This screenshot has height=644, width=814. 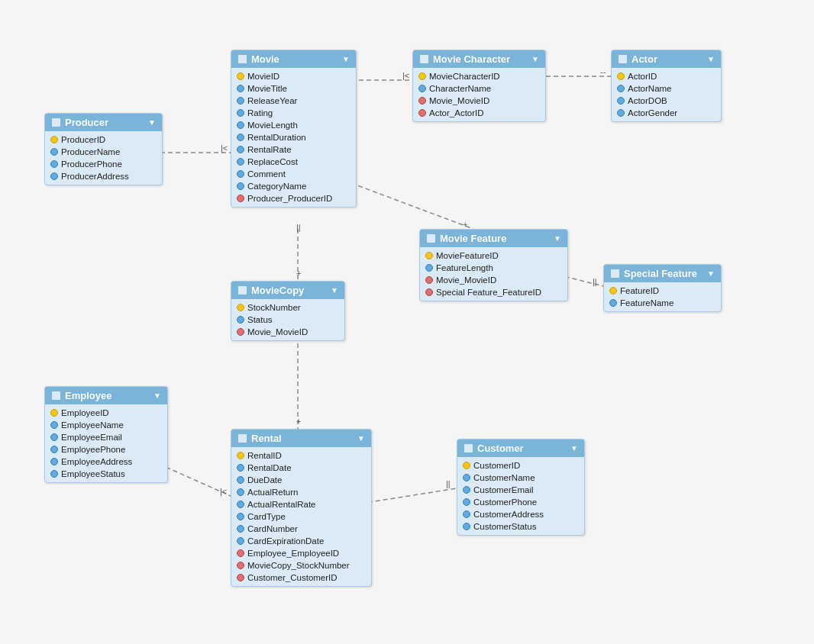 What do you see at coordinates (301, 553) in the screenshot?
I see `field-row: Employee_EmployeeID` at bounding box center [301, 553].